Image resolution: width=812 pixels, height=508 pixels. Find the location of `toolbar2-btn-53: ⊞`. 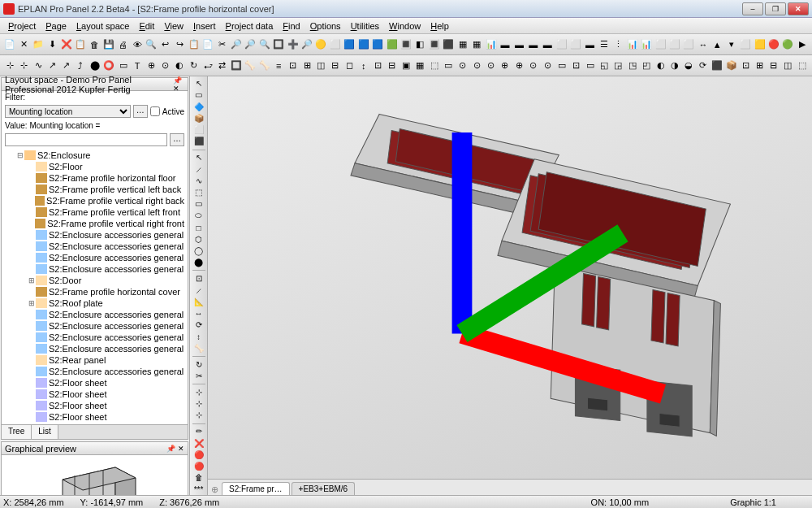

toolbar2-btn-53: ⊞ is located at coordinates (759, 66).